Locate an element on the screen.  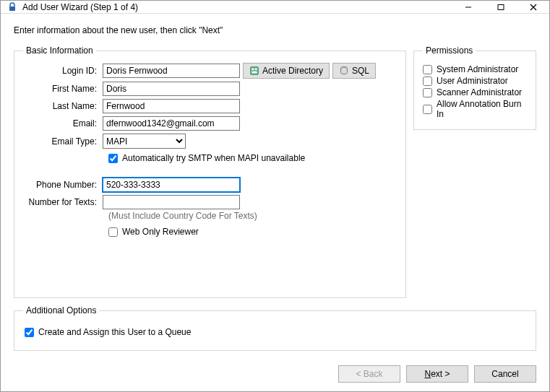
login-id-label: Login ID: is located at coordinates (63, 71).